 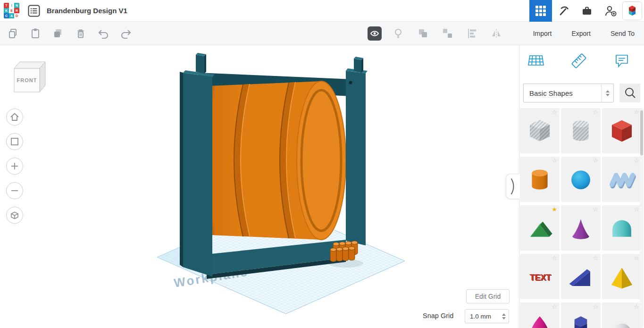 What do you see at coordinates (7, 16) in the screenshot?
I see `logo-cell: C` at bounding box center [7, 16].